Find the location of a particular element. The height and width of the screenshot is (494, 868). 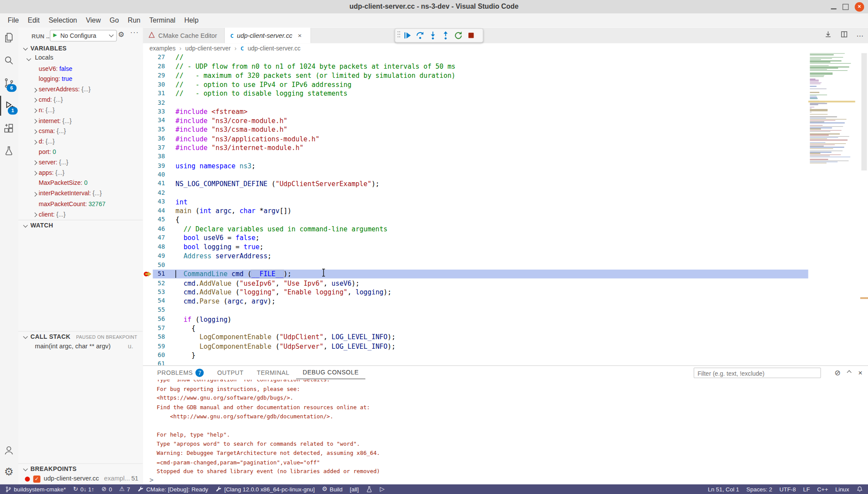

variable-row: internet: {...} is located at coordinates (80, 121).